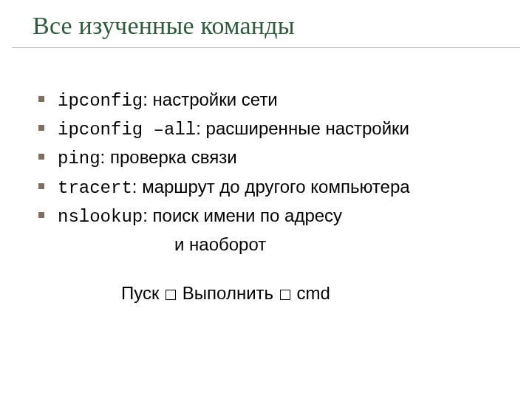  I want to click on page-title: Все изученные команды, so click(268, 26).